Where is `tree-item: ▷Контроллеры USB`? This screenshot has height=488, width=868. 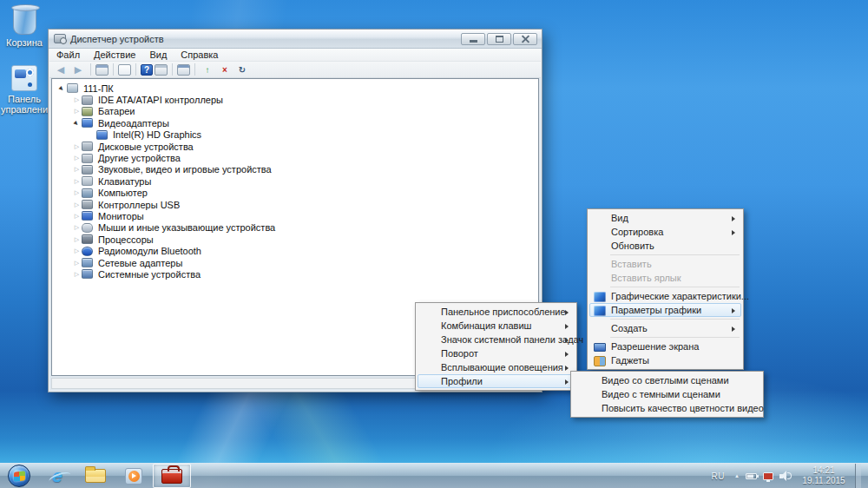 tree-item: ▷Контроллеры USB is located at coordinates (295, 205).